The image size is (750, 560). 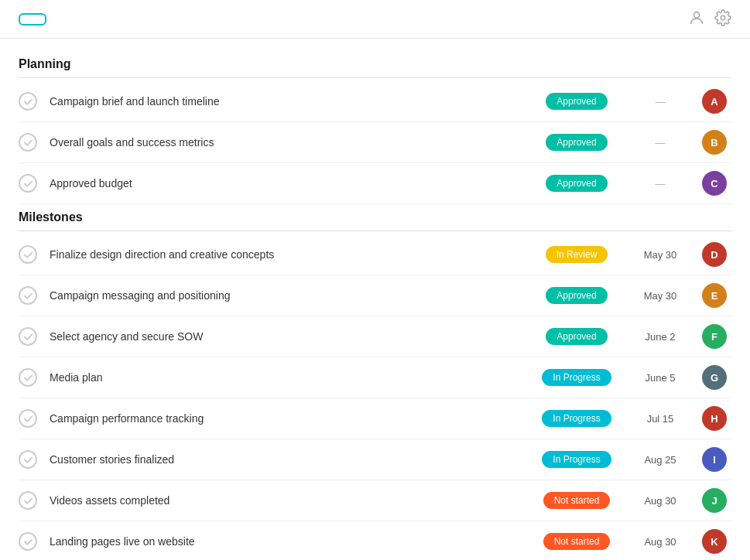 What do you see at coordinates (375, 217) in the screenshot?
I see `section-title: Milestones` at bounding box center [375, 217].